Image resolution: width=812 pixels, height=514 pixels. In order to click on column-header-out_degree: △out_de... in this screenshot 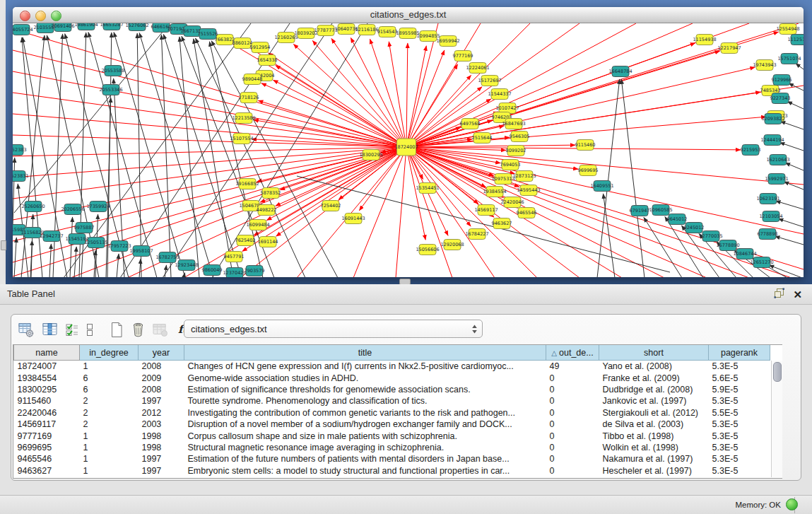, I will do `click(572, 353)`.